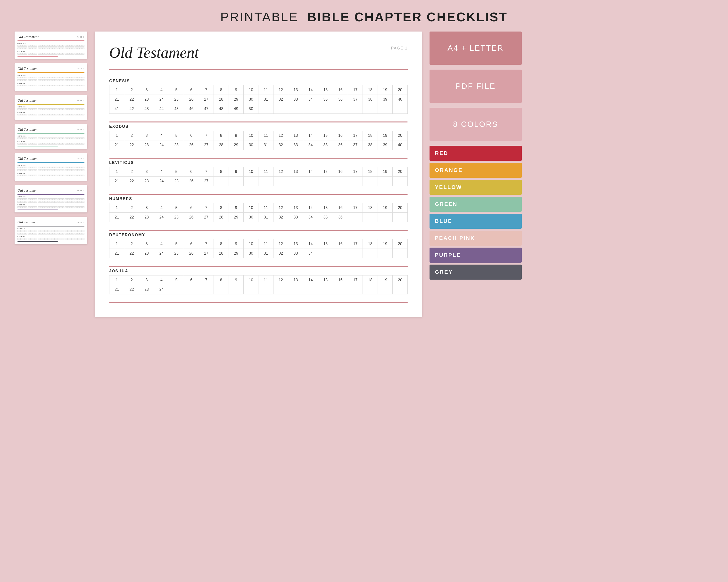  I want to click on ch: 43, so click(147, 109).